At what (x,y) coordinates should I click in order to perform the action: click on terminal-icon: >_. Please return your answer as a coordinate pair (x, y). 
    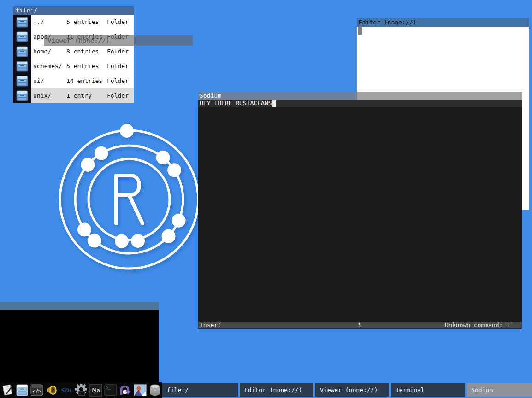
    Looking at the image, I should click on (111, 390).